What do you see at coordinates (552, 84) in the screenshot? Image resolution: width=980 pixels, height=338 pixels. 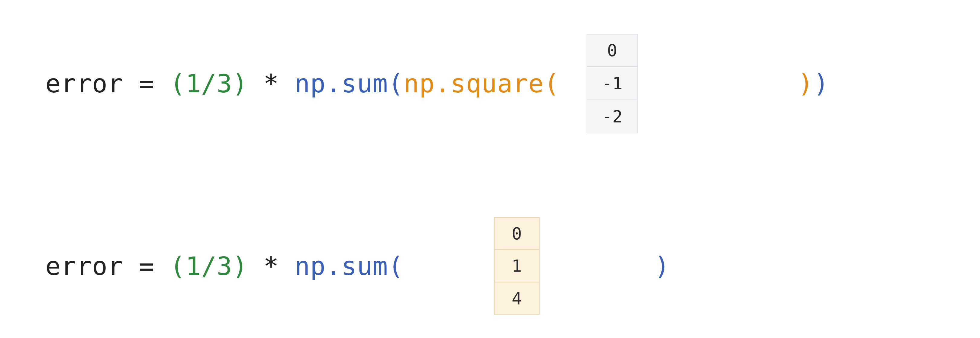 I see `np-square-open: (` at bounding box center [552, 84].